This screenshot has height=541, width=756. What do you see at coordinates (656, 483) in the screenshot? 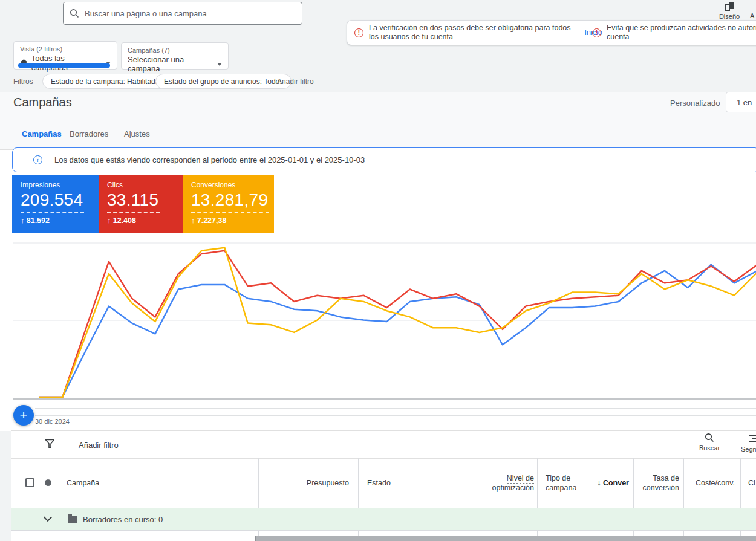
I see `column-header-tasa-conversion: Tasa de conversión` at bounding box center [656, 483].